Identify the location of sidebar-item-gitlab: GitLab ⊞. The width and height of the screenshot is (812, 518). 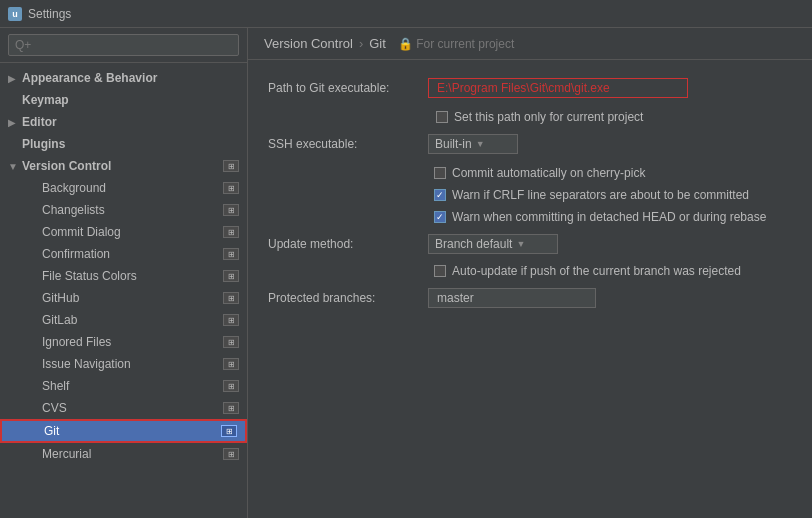
(124, 320).